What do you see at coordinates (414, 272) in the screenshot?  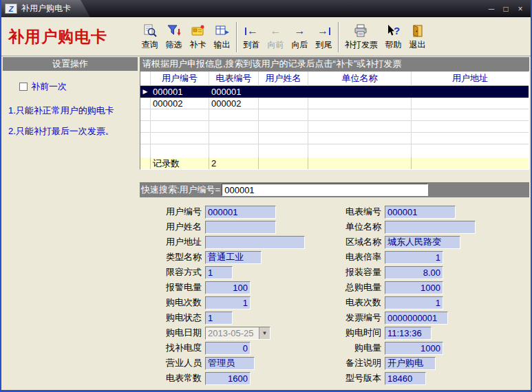 I see `installed-capacity-field: 8.00` at bounding box center [414, 272].